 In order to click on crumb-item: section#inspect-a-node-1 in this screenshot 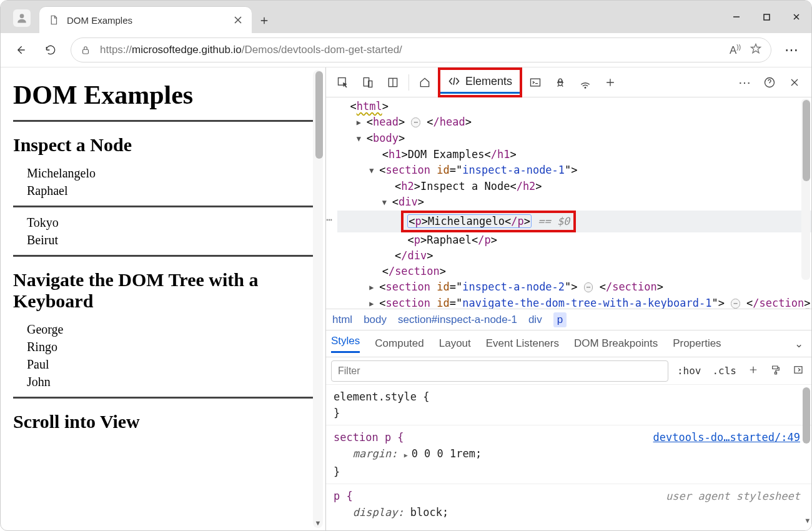, I will do `click(457, 320)`.